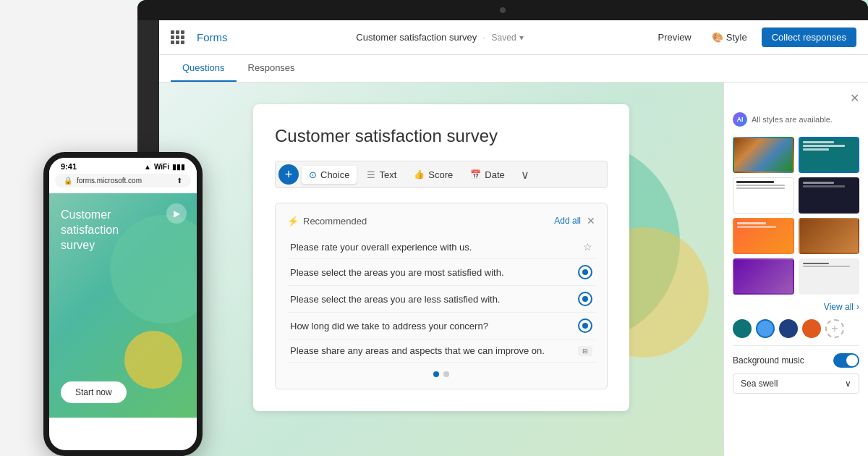 The image size is (868, 456). What do you see at coordinates (742, 329) in the screenshot?
I see `color-swatch-teal` at bounding box center [742, 329].